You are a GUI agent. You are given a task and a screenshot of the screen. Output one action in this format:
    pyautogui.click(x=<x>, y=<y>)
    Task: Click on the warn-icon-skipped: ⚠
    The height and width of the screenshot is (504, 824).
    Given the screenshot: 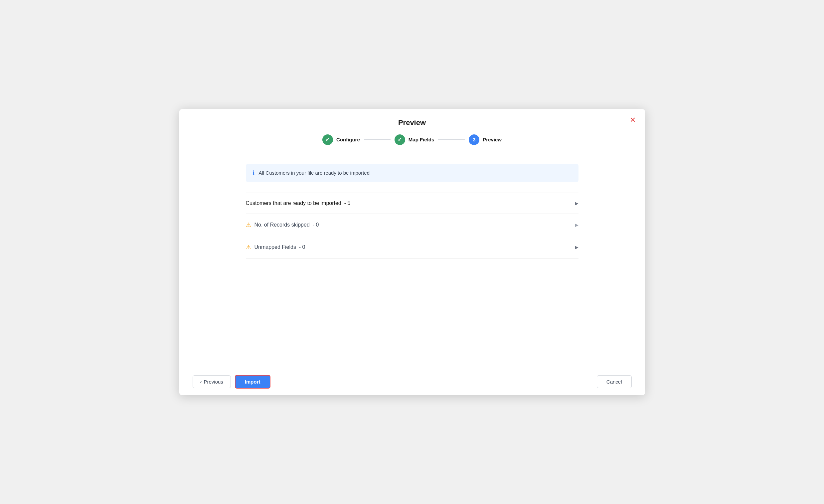 What is the action you would take?
    pyautogui.click(x=248, y=225)
    